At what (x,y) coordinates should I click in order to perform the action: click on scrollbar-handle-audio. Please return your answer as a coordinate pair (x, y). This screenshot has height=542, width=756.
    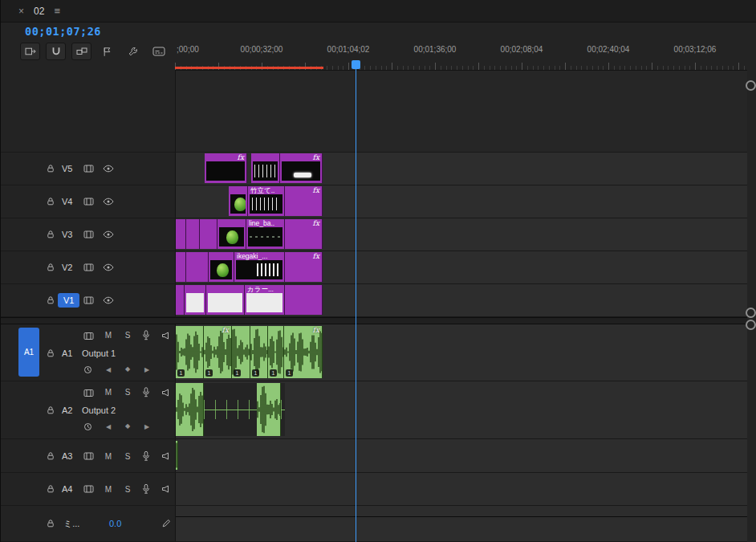
    Looking at the image, I should click on (751, 324).